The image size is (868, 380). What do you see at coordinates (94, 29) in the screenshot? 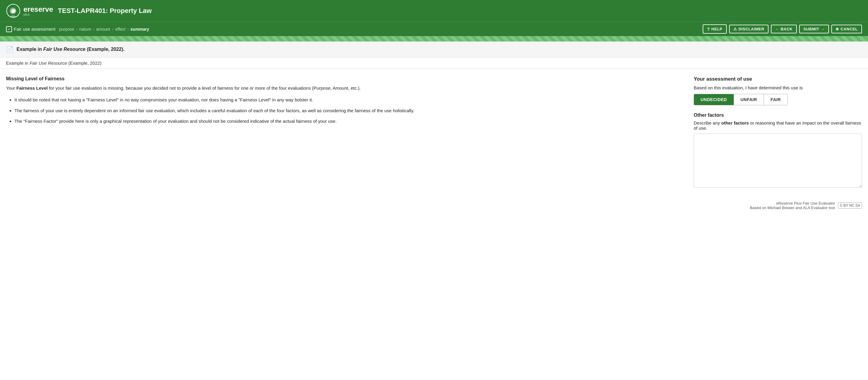
I see `breadcrumb-sep-2: ›` at bounding box center [94, 29].